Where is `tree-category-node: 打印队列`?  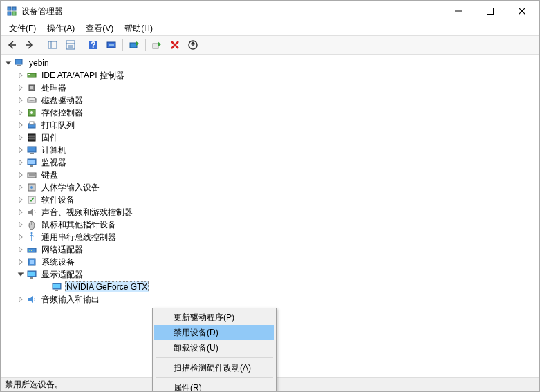
tree-category-node: 打印队列 is located at coordinates (270, 125).